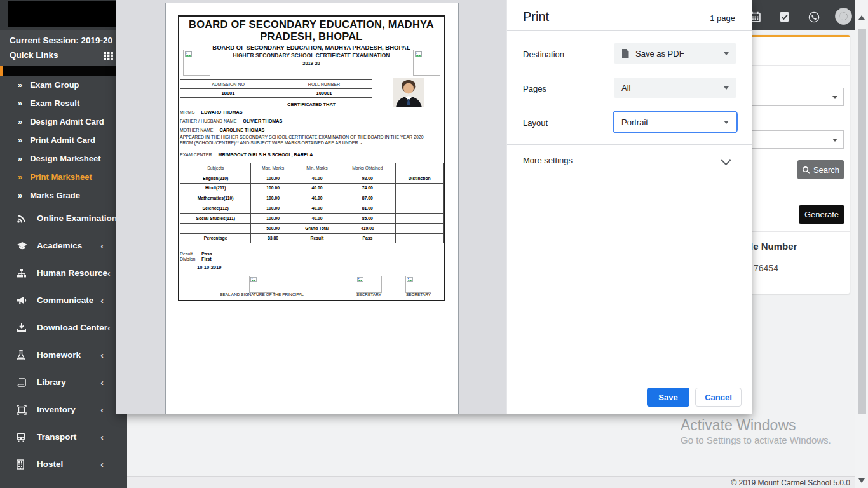 The image size is (868, 488). What do you see at coordinates (58, 328) in the screenshot?
I see `sidebar-item-download-center: Download Center ‹` at bounding box center [58, 328].